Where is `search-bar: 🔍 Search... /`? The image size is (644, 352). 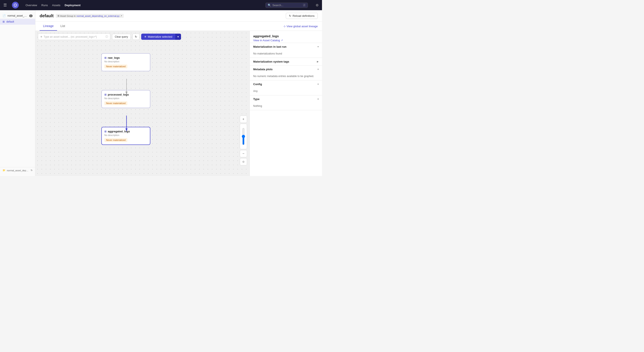
search-bar: 🔍 Search... / is located at coordinates (286, 5).